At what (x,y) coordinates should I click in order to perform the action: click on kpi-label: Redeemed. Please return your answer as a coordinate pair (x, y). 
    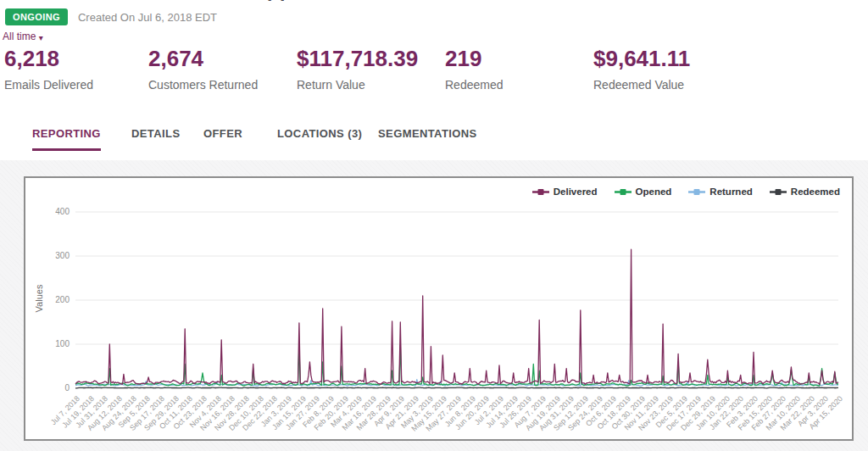
    Looking at the image, I should click on (475, 85).